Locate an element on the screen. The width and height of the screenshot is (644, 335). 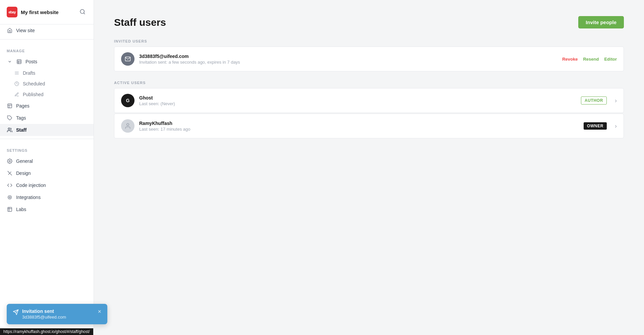
published-icon is located at coordinates (17, 94).